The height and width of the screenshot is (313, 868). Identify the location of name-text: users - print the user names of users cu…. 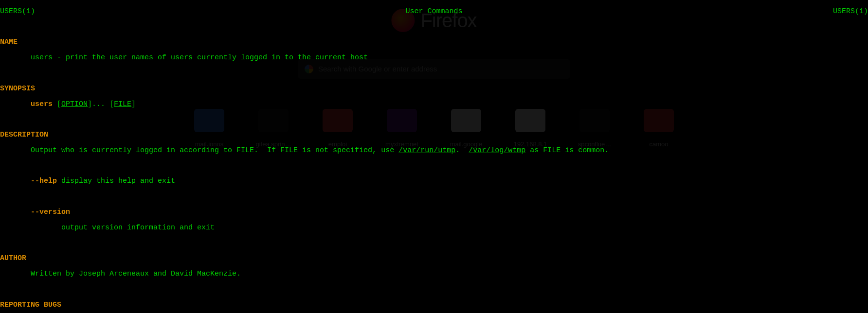
(434, 58).